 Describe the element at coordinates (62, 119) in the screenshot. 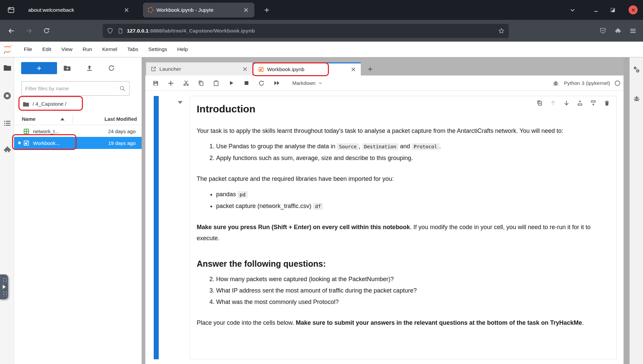

I see `sort-ascending-icon` at that location.